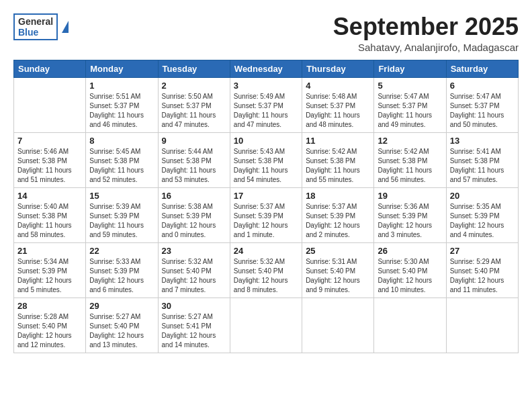  Describe the element at coordinates (410, 105) in the screenshot. I see `calendar-cell: 5Sunrise: 5:47 AM Sunset: 5:37 PM Daylig…` at that location.